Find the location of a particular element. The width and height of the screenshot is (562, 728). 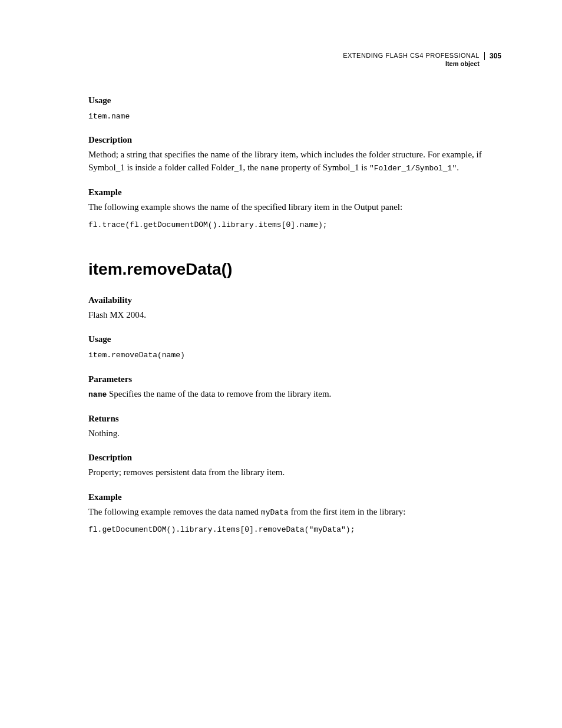

parameters-text: name Specifies the name of the data to r… is located at coordinates (295, 394).